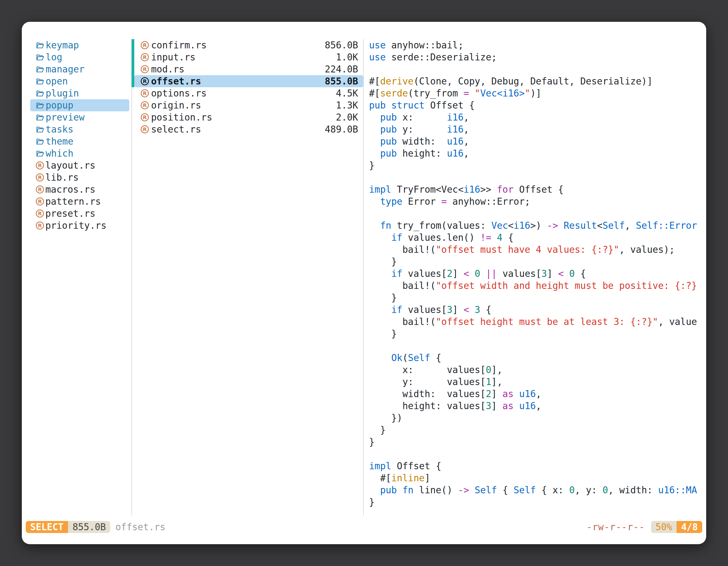 This screenshot has width=728, height=566. Describe the element at coordinates (249, 57) in the screenshot. I see `file-row-input.rs: Rinput.rs1.0K` at that location.